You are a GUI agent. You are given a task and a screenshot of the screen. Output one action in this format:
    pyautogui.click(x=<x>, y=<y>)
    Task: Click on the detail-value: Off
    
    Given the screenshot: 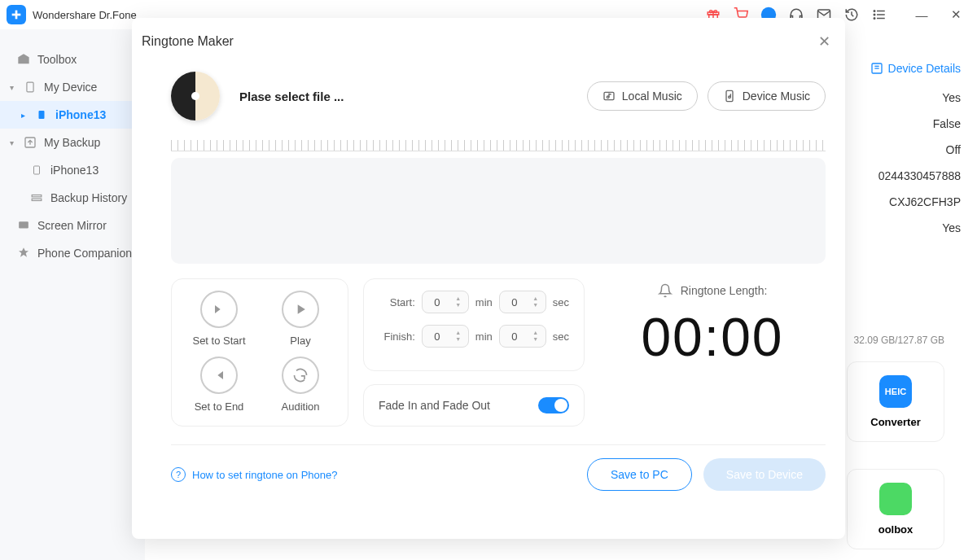 What is the action you would take?
    pyautogui.click(x=915, y=150)
    